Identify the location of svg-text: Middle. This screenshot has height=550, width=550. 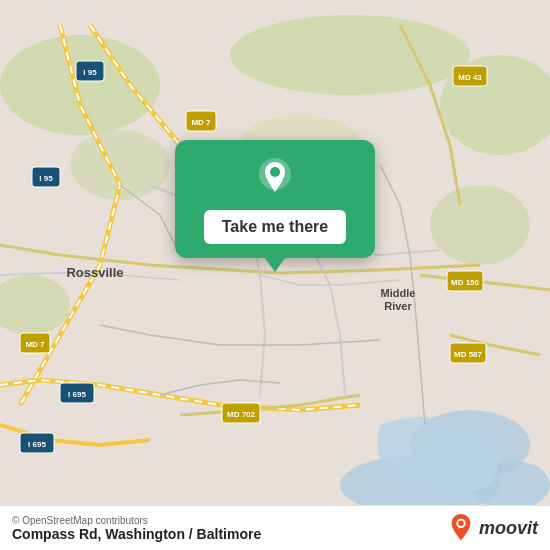
(398, 293).